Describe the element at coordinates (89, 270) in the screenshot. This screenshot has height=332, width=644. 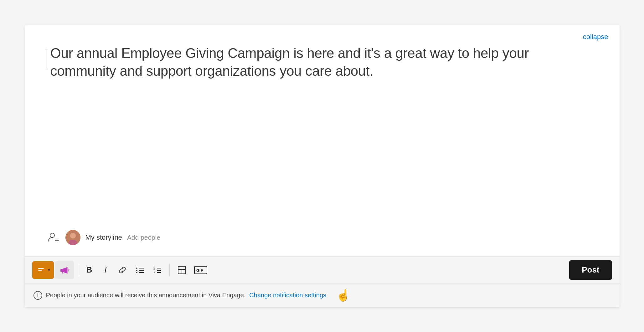
I see `bold-button: B` at that location.